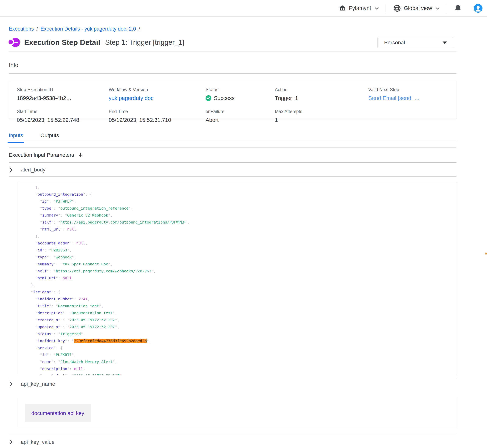  Describe the element at coordinates (21, 29) in the screenshot. I see `breadcrumb-link-executions: Executions` at that location.